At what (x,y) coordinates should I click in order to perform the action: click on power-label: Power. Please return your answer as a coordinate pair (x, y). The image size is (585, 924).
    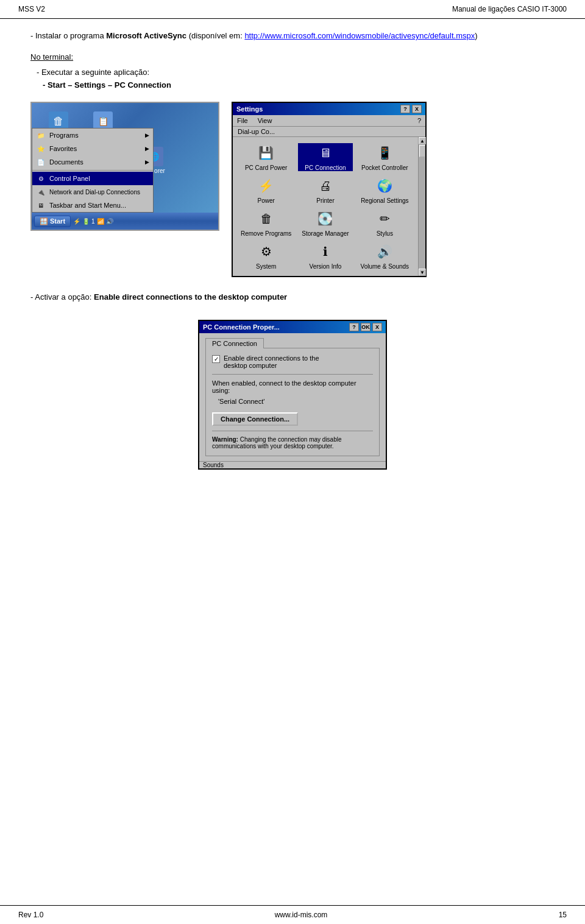
    Looking at the image, I should click on (266, 201).